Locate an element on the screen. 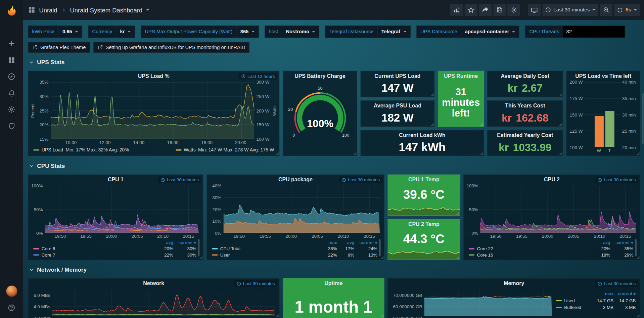 The height and width of the screenshot is (318, 644). variable-value-dropdown: kr is located at coordinates (125, 32).